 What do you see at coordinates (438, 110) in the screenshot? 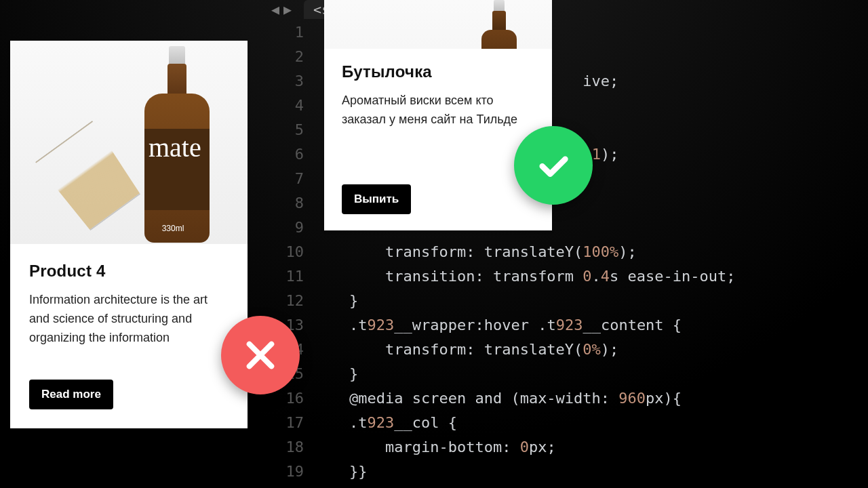
I see `card-description: Ароматный виски всем кто заказал у меня …` at bounding box center [438, 110].